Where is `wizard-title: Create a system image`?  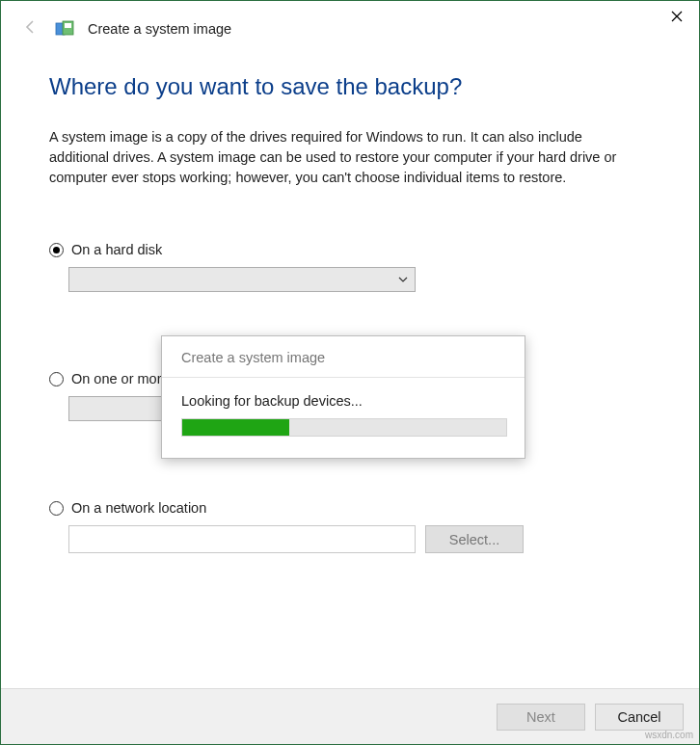 wizard-title: Create a system image is located at coordinates (160, 29).